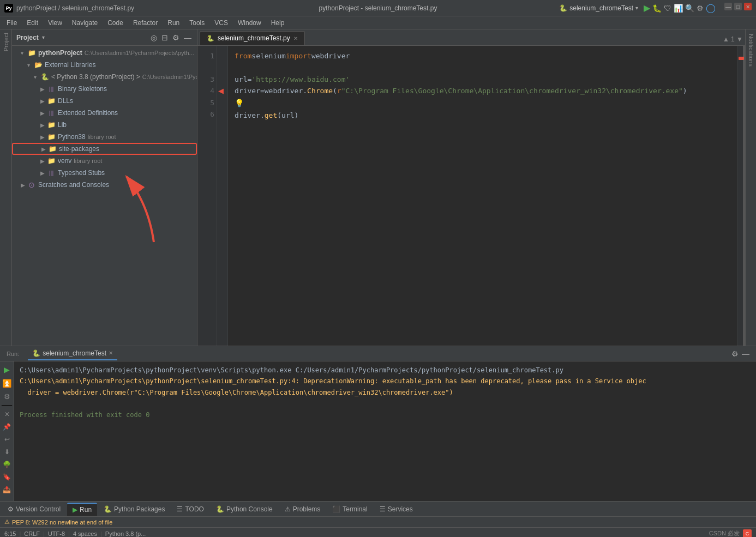  I want to click on status-indent: 4 spaces, so click(85, 534).